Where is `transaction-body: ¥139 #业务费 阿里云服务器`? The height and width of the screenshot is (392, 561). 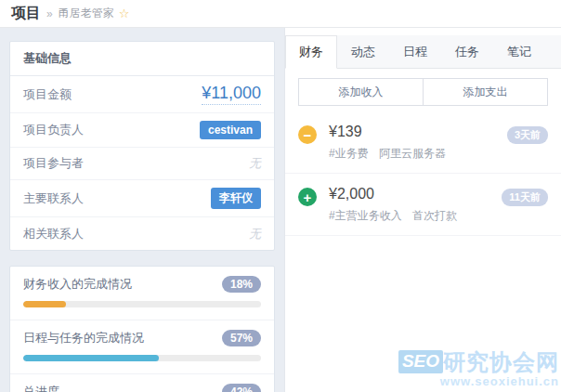 transaction-body: ¥139 #业务费 阿里云服务器 is located at coordinates (418, 143).